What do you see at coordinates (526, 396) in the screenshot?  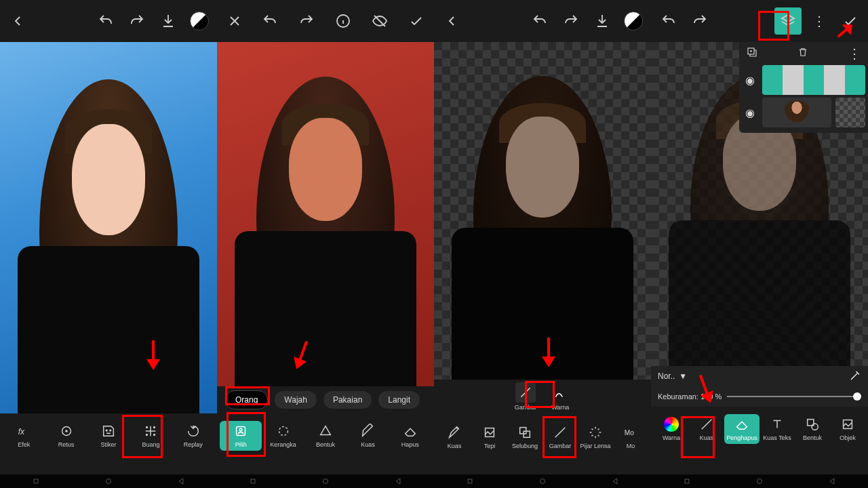 I see `mini-gambar: Gambar` at bounding box center [526, 396].